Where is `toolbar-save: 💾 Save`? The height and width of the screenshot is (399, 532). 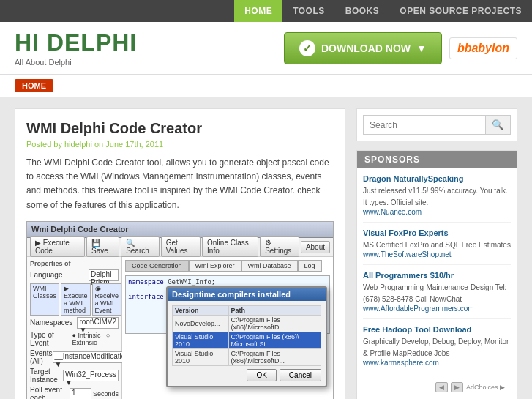 toolbar-save: 💾 Save is located at coordinates (102, 247).